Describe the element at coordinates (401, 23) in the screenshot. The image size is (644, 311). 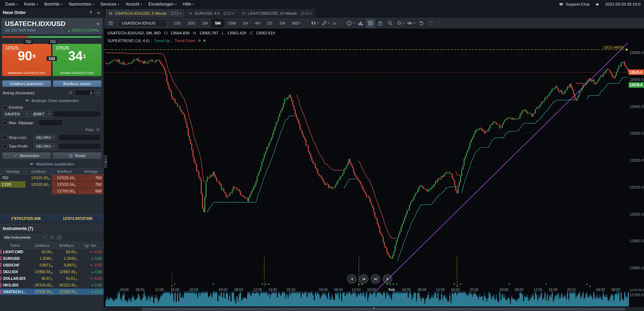
I see `fill-button: ▾` at that location.